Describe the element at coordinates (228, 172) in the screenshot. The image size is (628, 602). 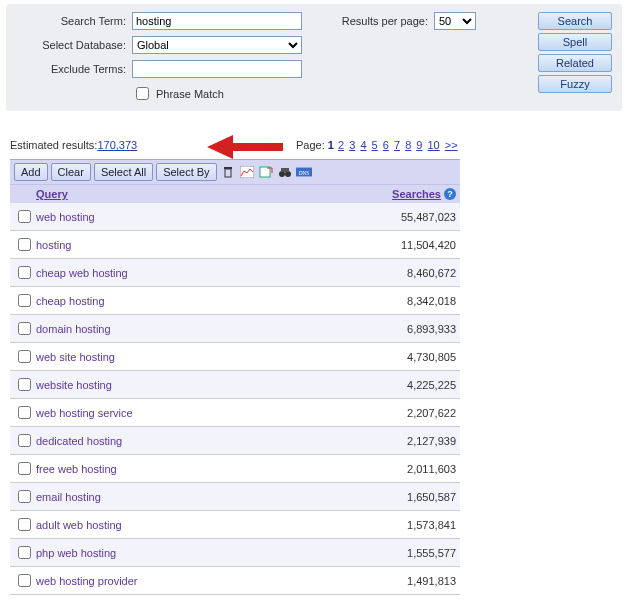
I see `trash-icon` at that location.